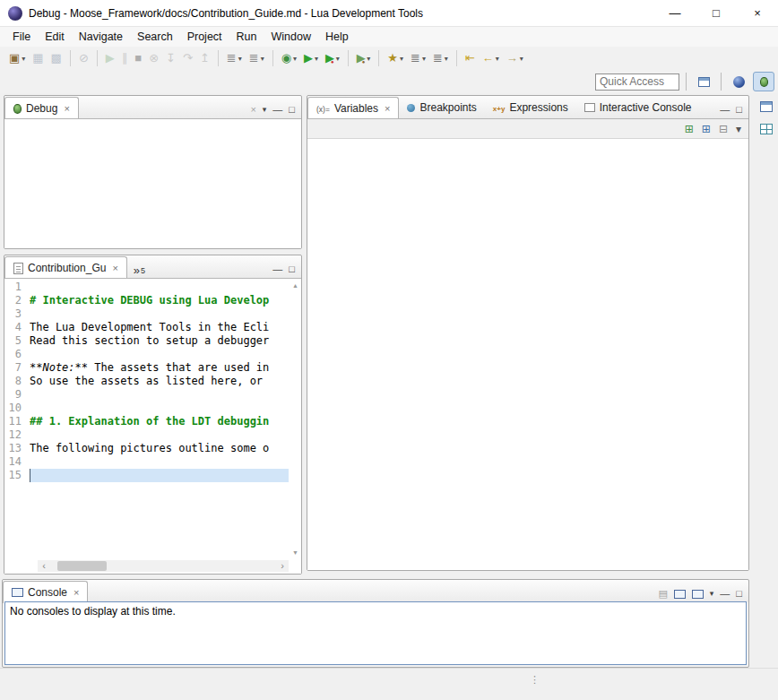 This screenshot has width=778, height=700. Describe the element at coordinates (22, 37) in the screenshot. I see `menu-item-file: File` at that location.